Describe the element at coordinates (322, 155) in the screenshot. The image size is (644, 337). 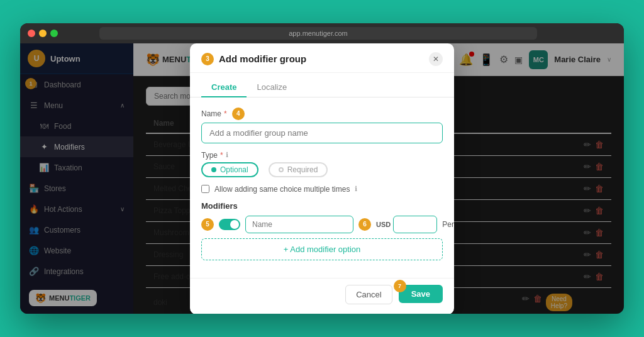
I see `type-label: Type * ℹ` at that location.